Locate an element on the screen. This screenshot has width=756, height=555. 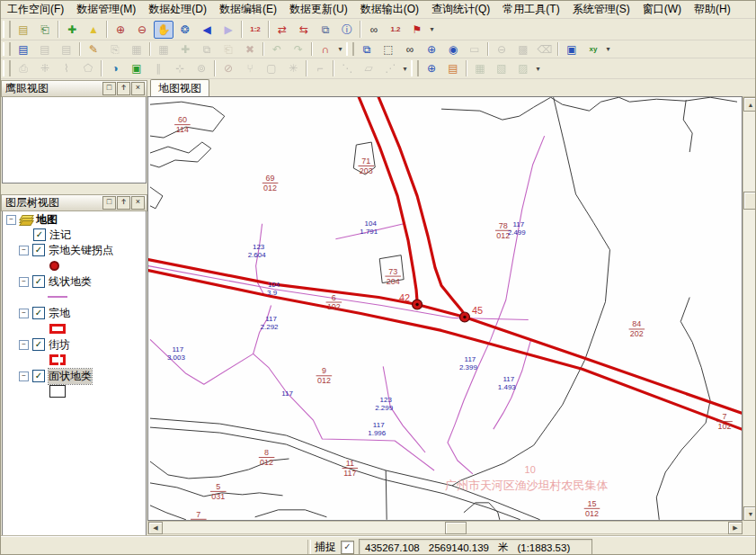
layer-tree-close-icon: × is located at coordinates (138, 203).